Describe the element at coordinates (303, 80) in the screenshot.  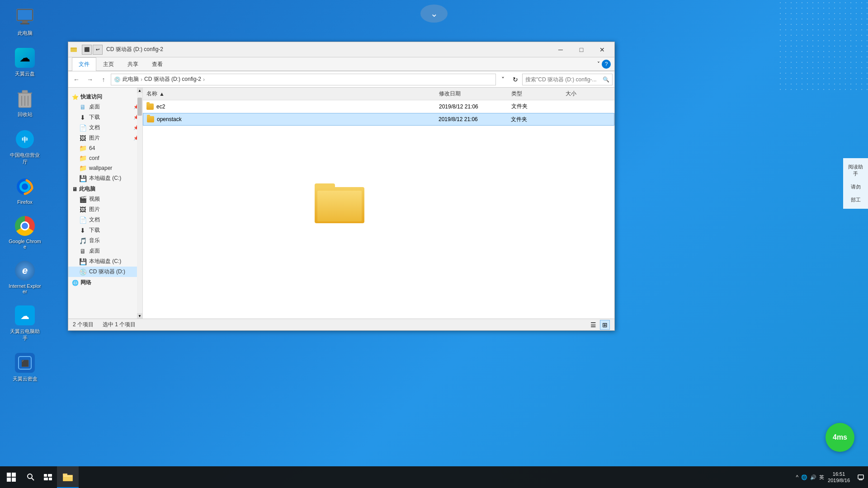
I see `address-bar: 💿 此电脑 › CD 驱动器 (D:) config-2 ›` at that location.